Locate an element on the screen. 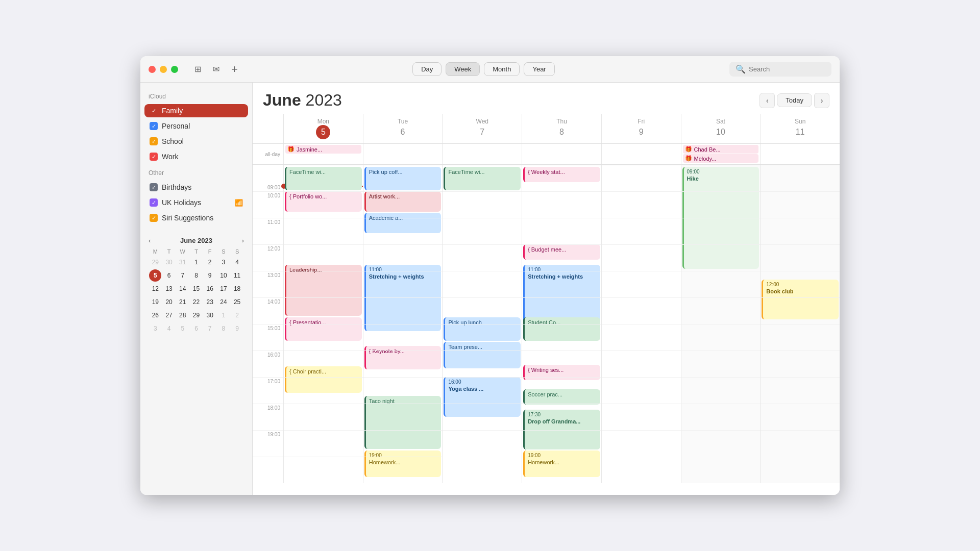 This screenshot has width=980, height=551. sidebar-item-work: ✓ Work is located at coordinates (196, 157).